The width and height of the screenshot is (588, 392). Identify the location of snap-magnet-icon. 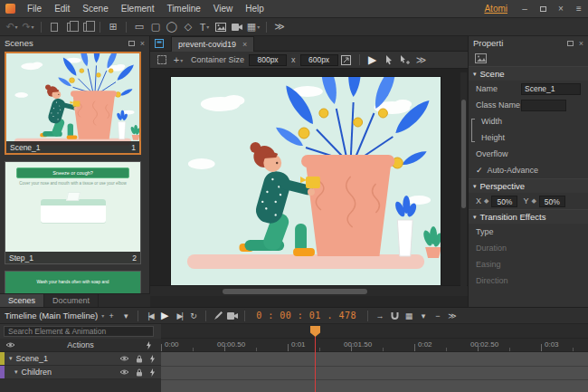
(394, 316).